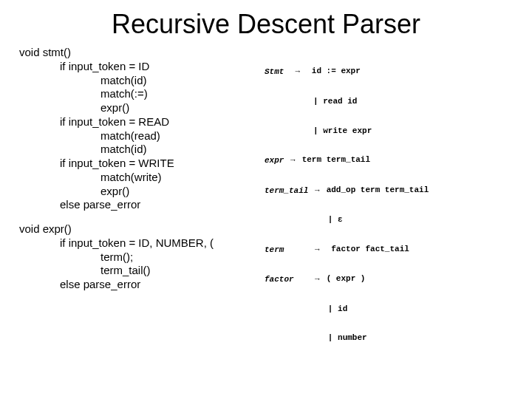  What do you see at coordinates (387, 72) in the screenshot?
I see `grammar-rule: Stmt → id := expr` at bounding box center [387, 72].